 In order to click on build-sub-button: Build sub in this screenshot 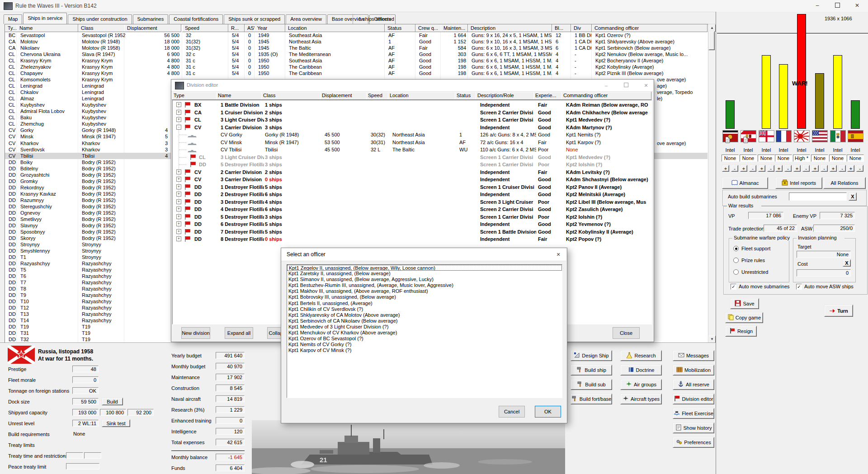, I will do `click(591, 385)`.